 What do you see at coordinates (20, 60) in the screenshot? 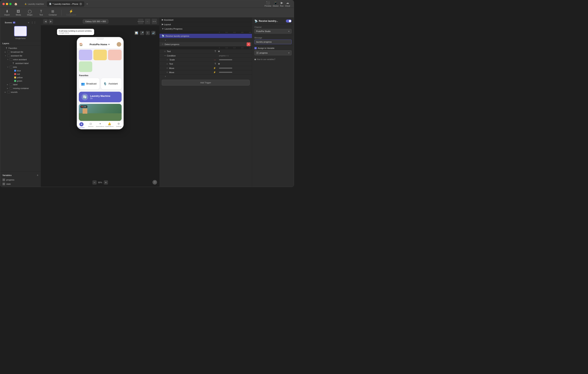
I see `layer-label: voice assistant` at bounding box center [20, 60].